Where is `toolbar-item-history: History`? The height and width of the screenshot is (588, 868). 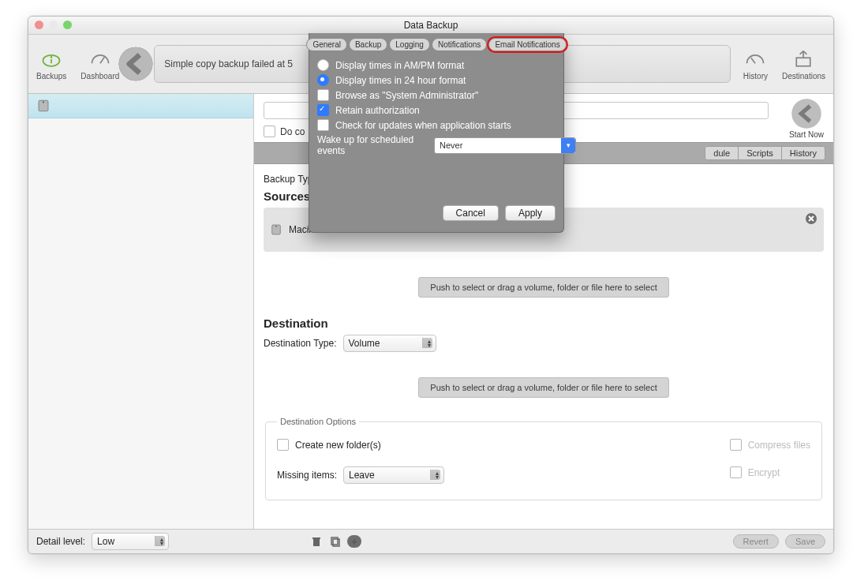
toolbar-item-history: History is located at coordinates (756, 65).